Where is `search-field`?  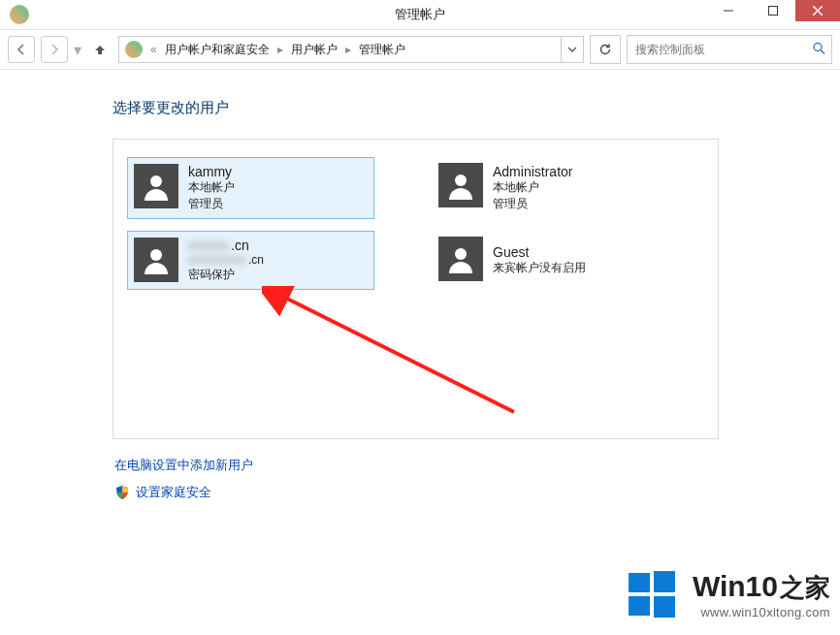 search-field is located at coordinates (729, 49).